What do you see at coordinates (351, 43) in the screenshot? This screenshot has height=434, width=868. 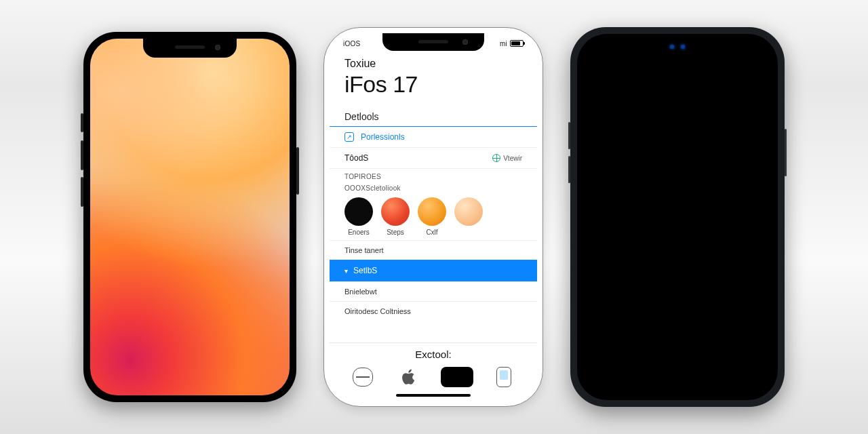 I see `carrier-label: iOOS` at bounding box center [351, 43].